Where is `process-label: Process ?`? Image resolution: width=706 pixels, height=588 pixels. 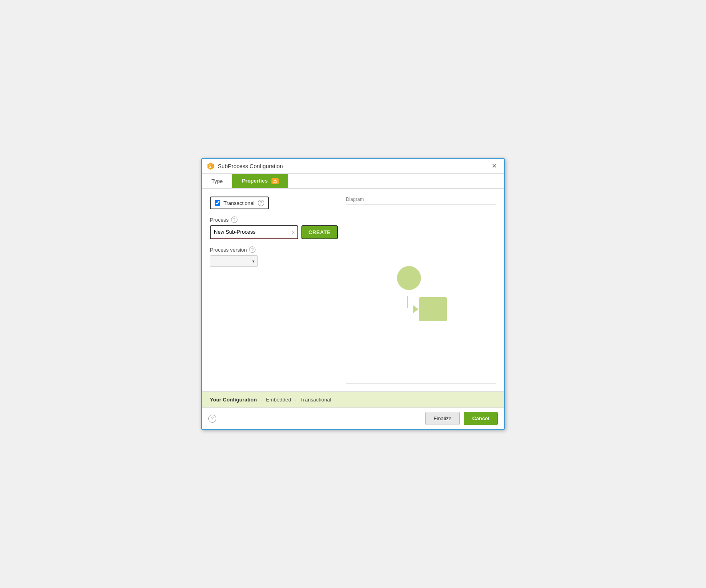 process-label: Process ? is located at coordinates (274, 220).